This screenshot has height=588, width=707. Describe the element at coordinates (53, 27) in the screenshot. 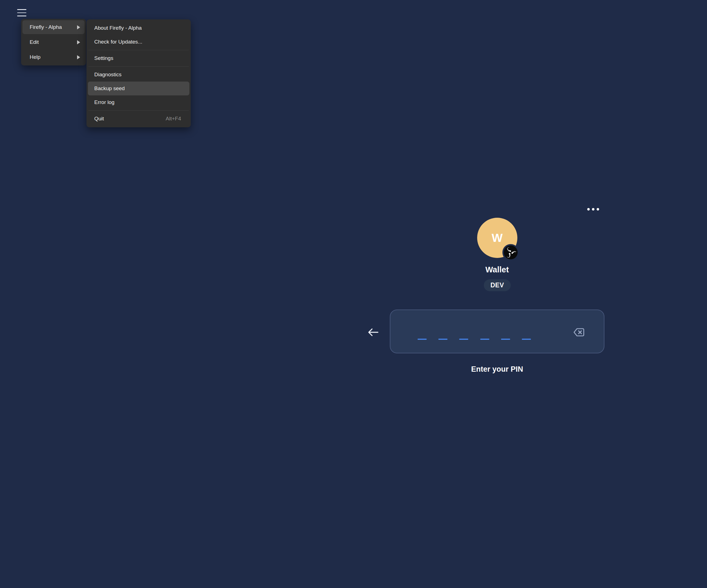

I see `menu-item-label: Firefly - Alpha` at that location.